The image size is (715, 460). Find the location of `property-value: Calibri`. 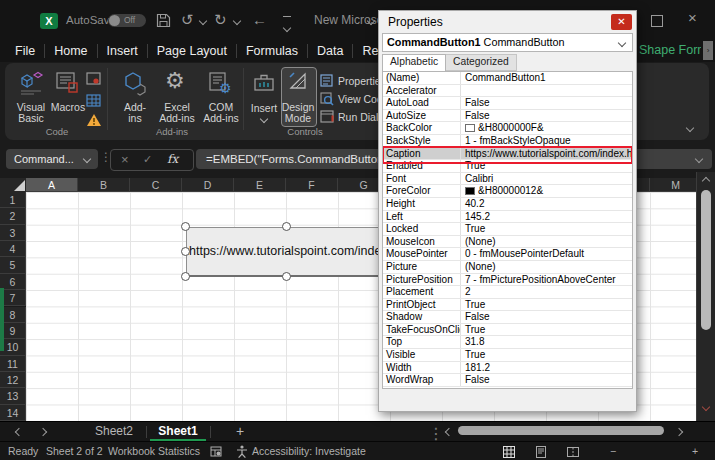

property-value: Calibri is located at coordinates (546, 179).